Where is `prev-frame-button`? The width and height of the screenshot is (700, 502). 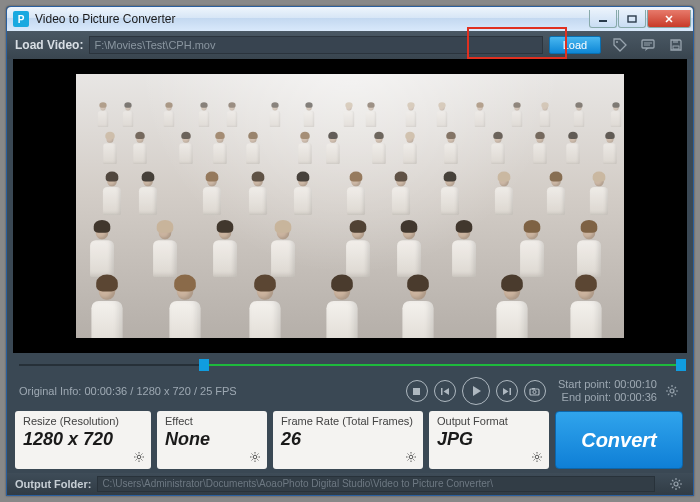
prev-frame-button is located at coordinates (445, 391).